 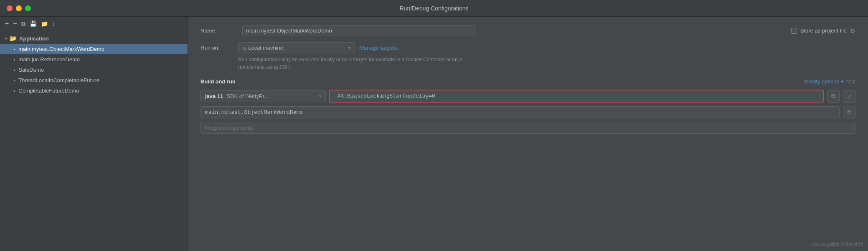 What do you see at coordinates (94, 24) in the screenshot?
I see `sidebar-toolbar: + − ⧉ 💾 📁 ↕` at bounding box center [94, 24].